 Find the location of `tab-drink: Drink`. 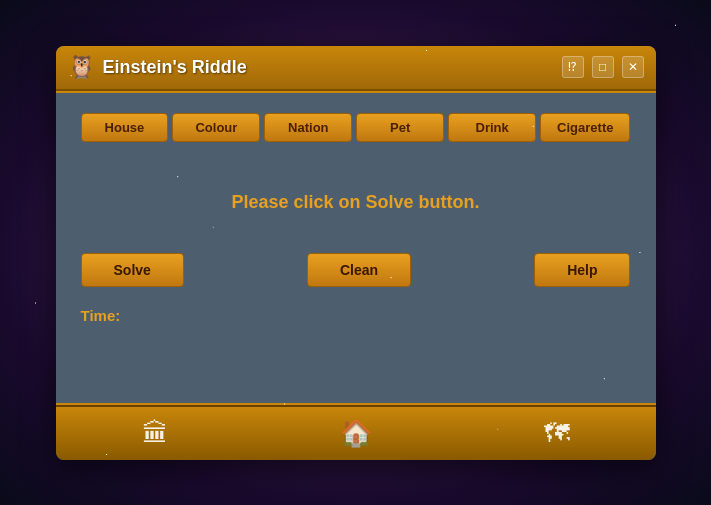

tab-drink: Drink is located at coordinates (492, 128).